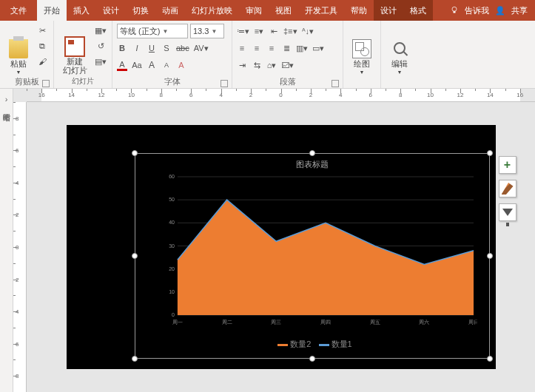  Describe the element at coordinates (173, 315) in the screenshot. I see `svg-text: 0` at that location.